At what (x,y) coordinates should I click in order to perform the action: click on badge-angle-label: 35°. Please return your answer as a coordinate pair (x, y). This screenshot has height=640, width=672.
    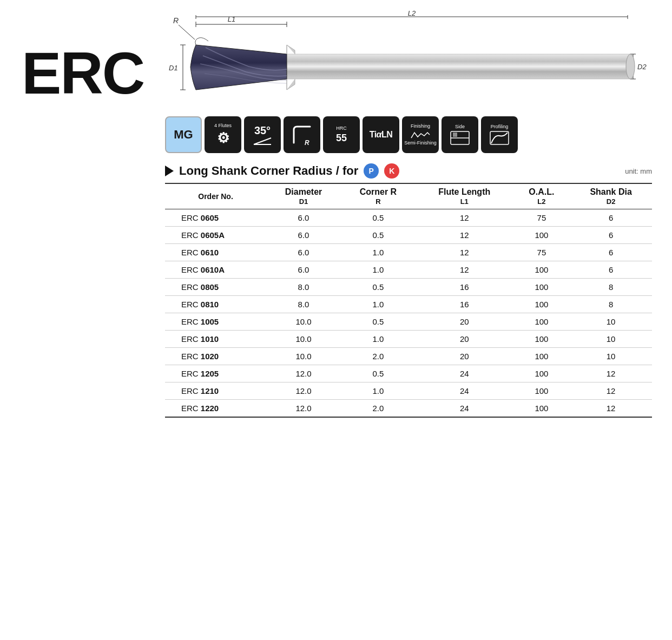
    Looking at the image, I should click on (262, 130).